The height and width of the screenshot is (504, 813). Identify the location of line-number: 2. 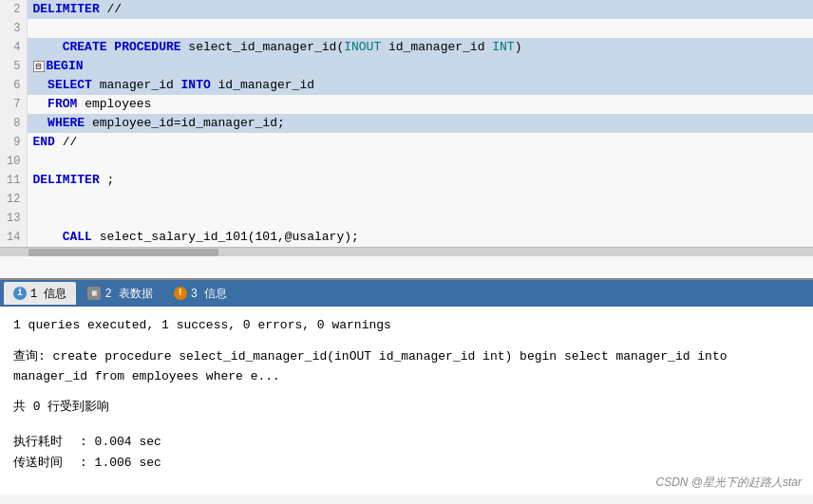
(13, 9).